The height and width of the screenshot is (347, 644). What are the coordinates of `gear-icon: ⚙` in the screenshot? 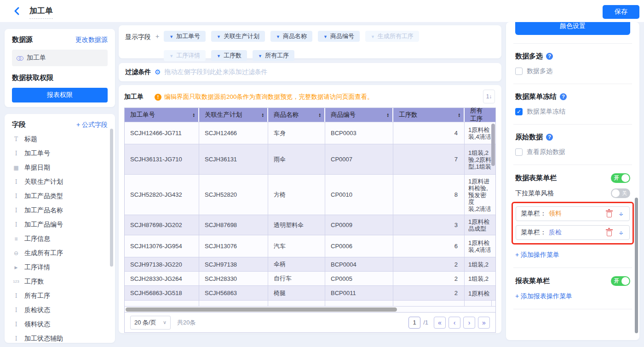 It's located at (157, 72).